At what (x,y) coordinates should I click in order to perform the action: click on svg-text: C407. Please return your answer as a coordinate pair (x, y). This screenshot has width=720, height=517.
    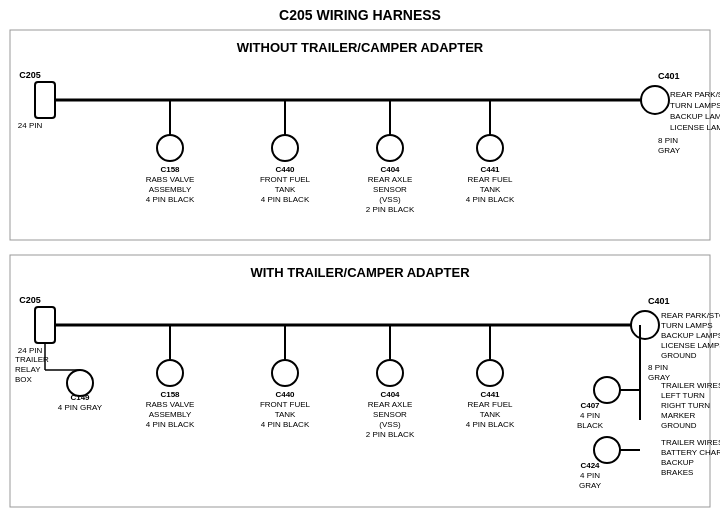
    Looking at the image, I should click on (590, 406).